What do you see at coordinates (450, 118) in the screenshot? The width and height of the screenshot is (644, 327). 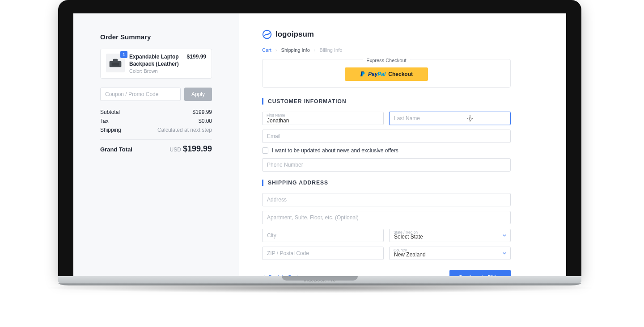 I see `last-name-field-wrap` at bounding box center [450, 118].